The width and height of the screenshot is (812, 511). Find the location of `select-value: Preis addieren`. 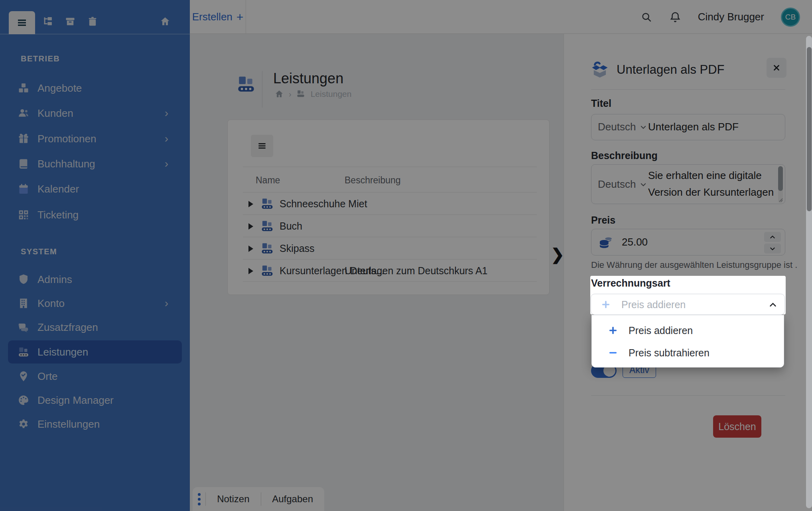

select-value: Preis addieren is located at coordinates (653, 305).